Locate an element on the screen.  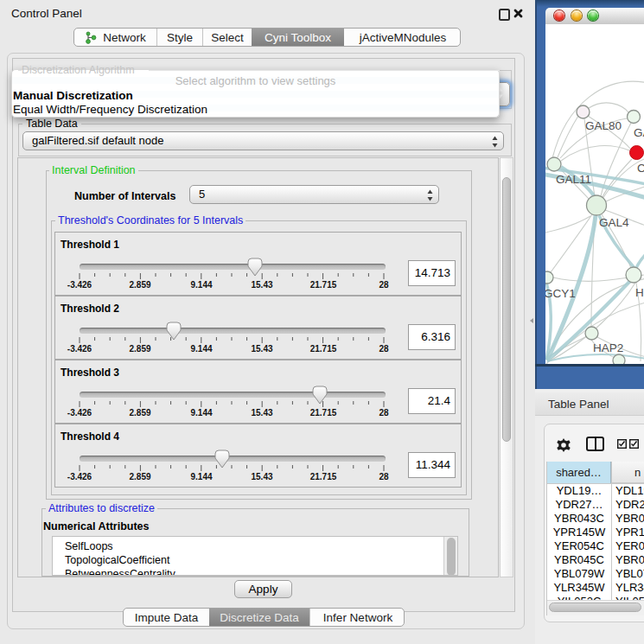
svg-text: GAL is located at coordinates (639, 133).